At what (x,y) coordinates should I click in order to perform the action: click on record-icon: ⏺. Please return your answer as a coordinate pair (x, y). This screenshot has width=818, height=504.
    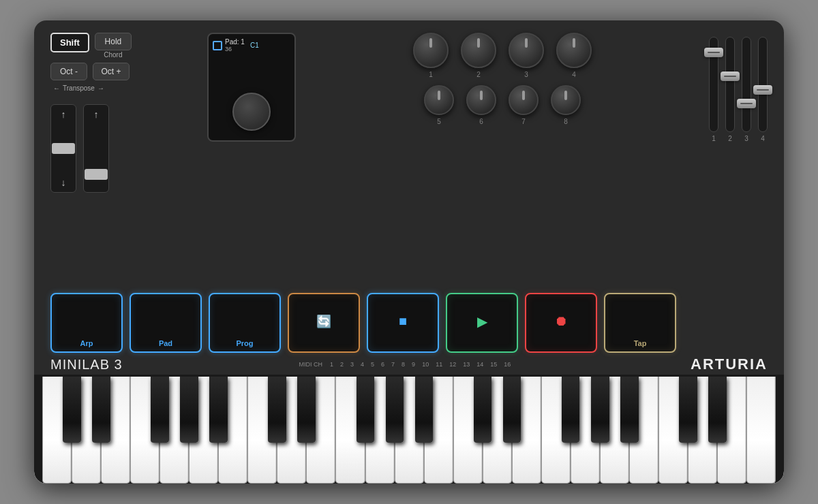
    Looking at the image, I should click on (561, 321).